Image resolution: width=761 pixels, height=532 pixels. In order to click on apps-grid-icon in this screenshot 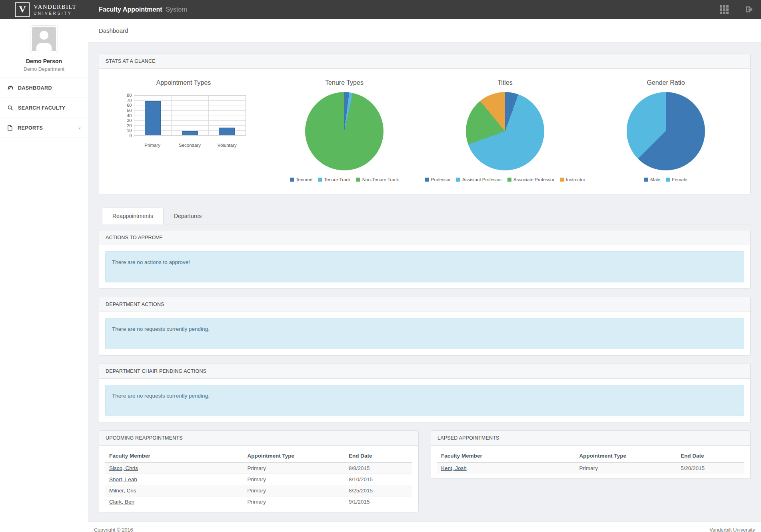, I will do `click(724, 10)`.